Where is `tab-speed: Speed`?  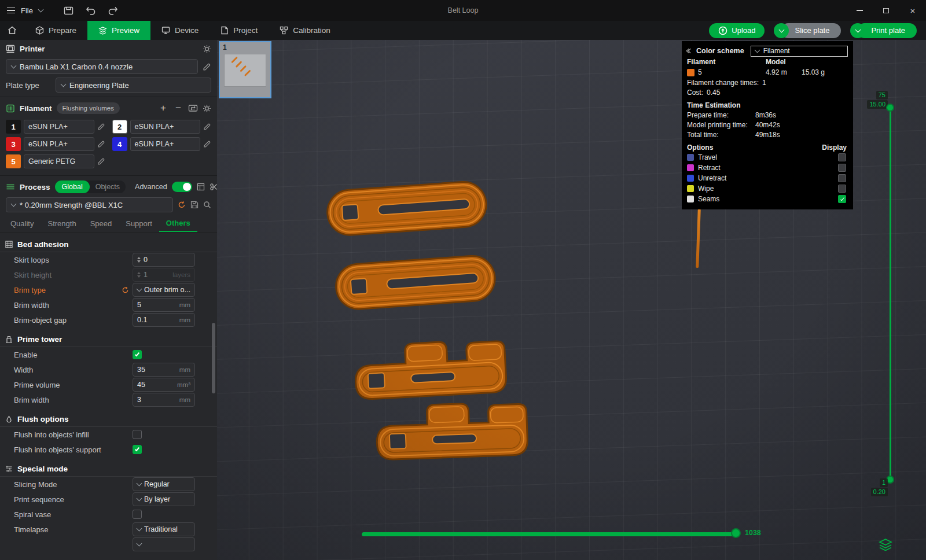 tab-speed: Speed is located at coordinates (101, 223).